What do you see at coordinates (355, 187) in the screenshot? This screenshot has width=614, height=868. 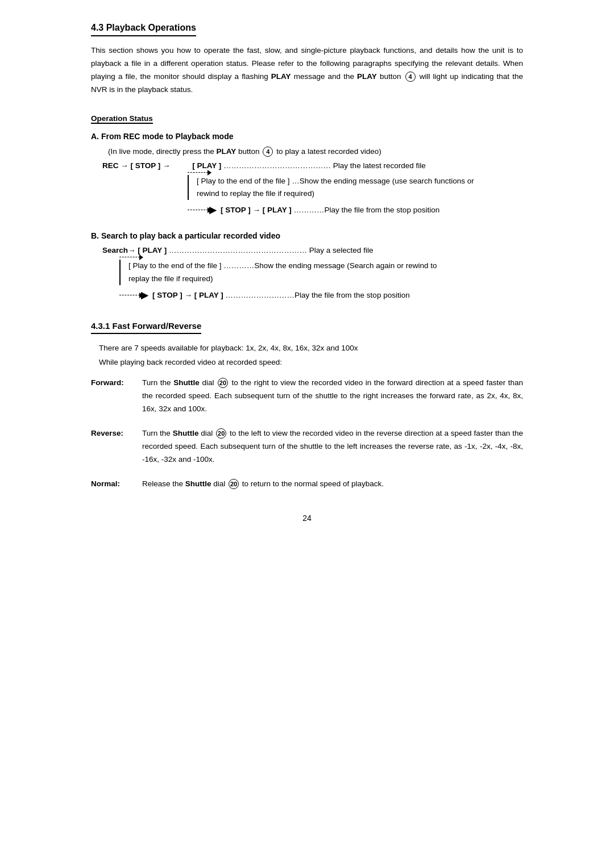 I see `part-a-vertical-block: [ Play to the end of the file ] …Show th…` at bounding box center [355, 187].